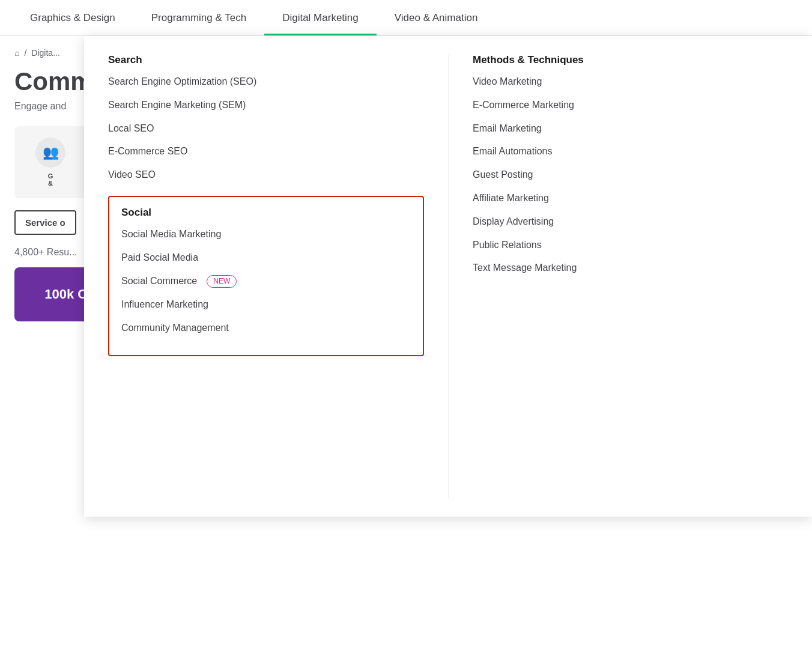  Describe the element at coordinates (266, 213) in the screenshot. I see `social-heading: Social` at that location.